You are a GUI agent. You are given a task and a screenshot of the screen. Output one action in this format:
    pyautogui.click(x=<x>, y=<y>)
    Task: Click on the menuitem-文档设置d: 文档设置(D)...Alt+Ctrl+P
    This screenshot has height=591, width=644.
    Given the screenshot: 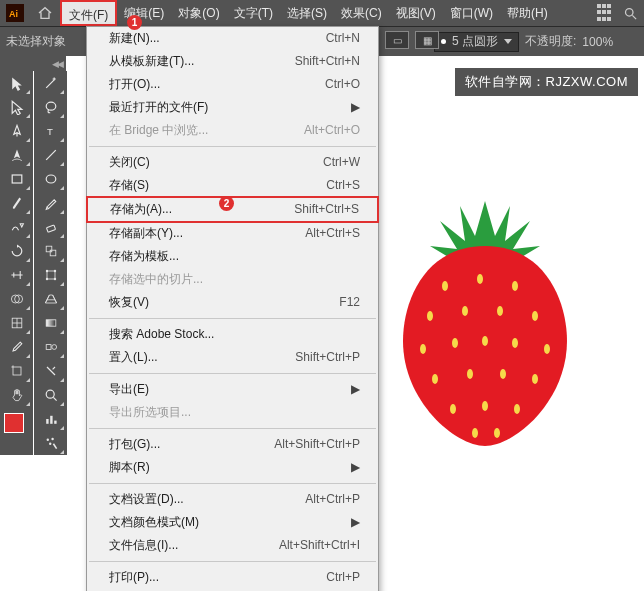 What is the action you would take?
    pyautogui.click(x=232, y=500)
    